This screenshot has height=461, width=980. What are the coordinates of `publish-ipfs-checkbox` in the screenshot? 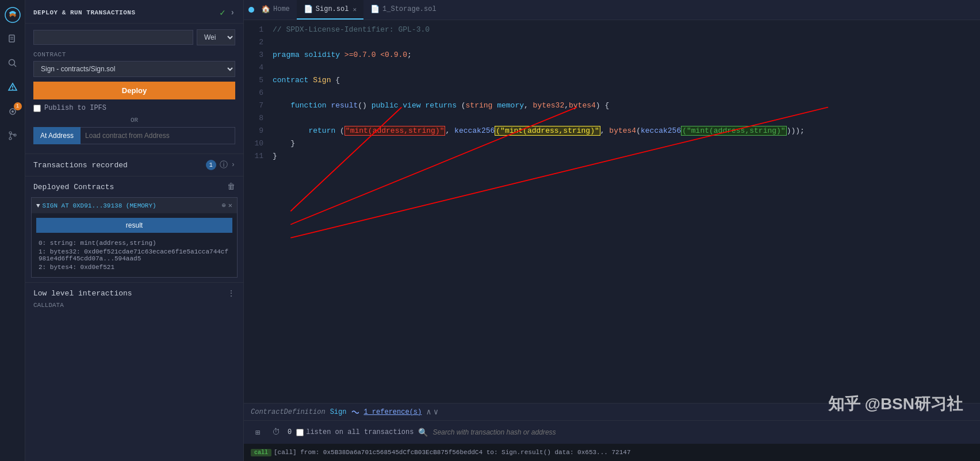 It's located at (37, 108).